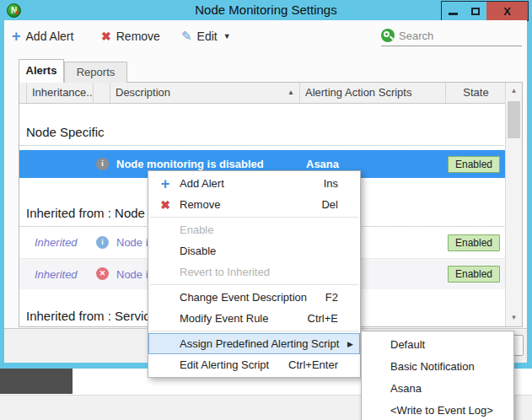  What do you see at coordinates (102, 93) in the screenshot?
I see `column-icon` at bounding box center [102, 93].